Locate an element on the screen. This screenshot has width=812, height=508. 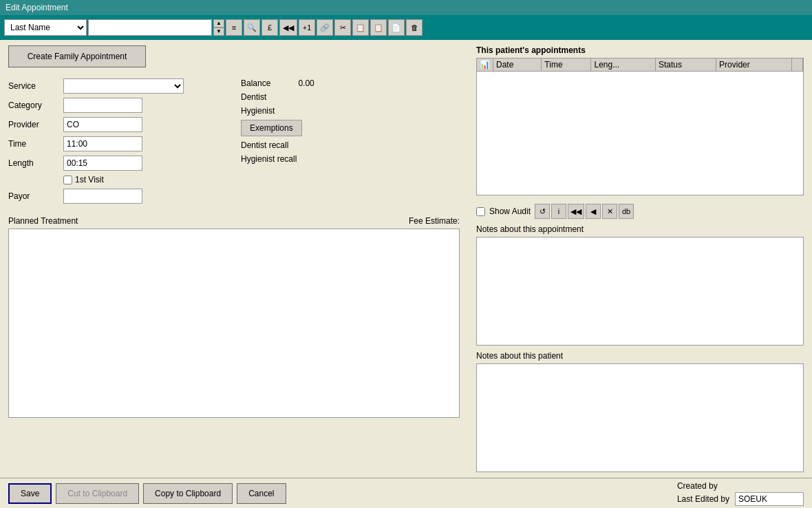
plus1-btn: +1 is located at coordinates (307, 28).